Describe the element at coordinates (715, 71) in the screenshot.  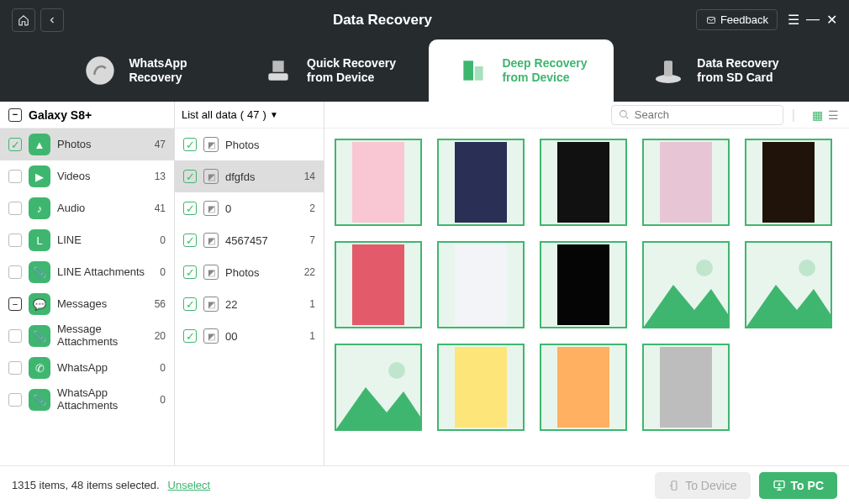
I see `tab-data-recovery: Data Recoveryfrom SD Card` at that location.